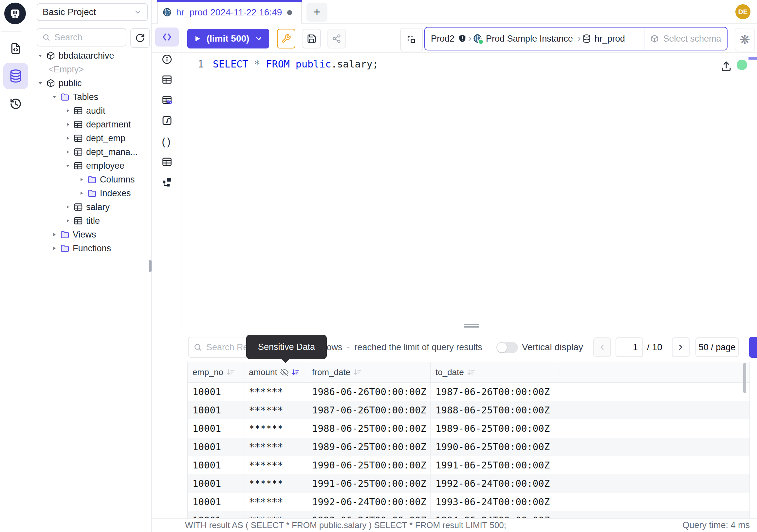  I want to click on tree-item-public: public, so click(91, 83).